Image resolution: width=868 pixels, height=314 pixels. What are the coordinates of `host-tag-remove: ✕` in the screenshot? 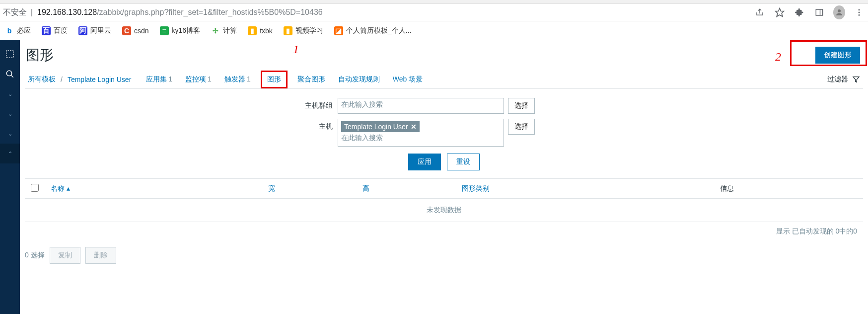 It's located at (414, 127).